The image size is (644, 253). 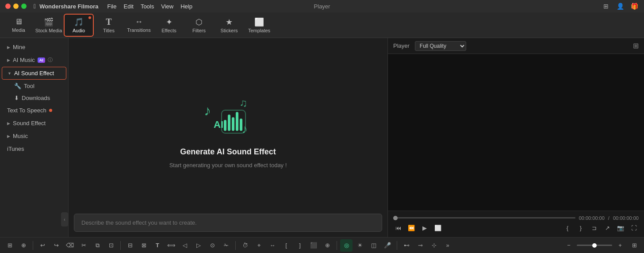 I want to click on play-button: ▶, so click(x=425, y=228).